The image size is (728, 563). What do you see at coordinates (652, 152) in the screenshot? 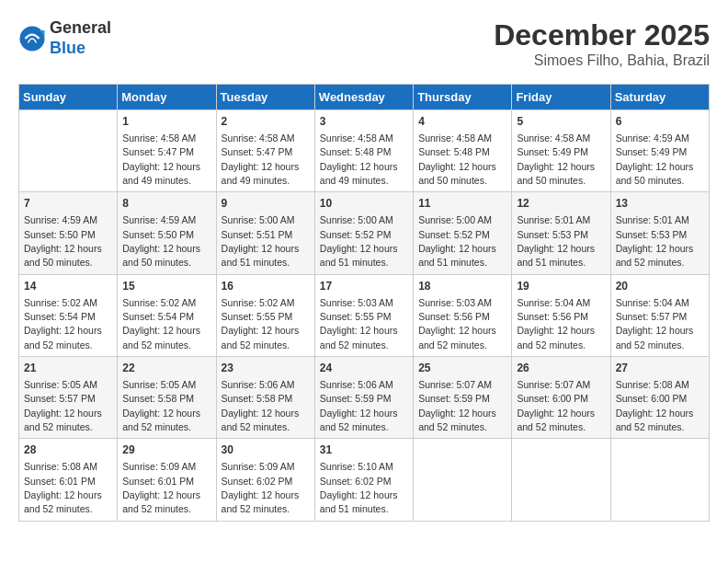
I see `sunset-info: Sunset: 5:49 PM` at bounding box center [652, 152].